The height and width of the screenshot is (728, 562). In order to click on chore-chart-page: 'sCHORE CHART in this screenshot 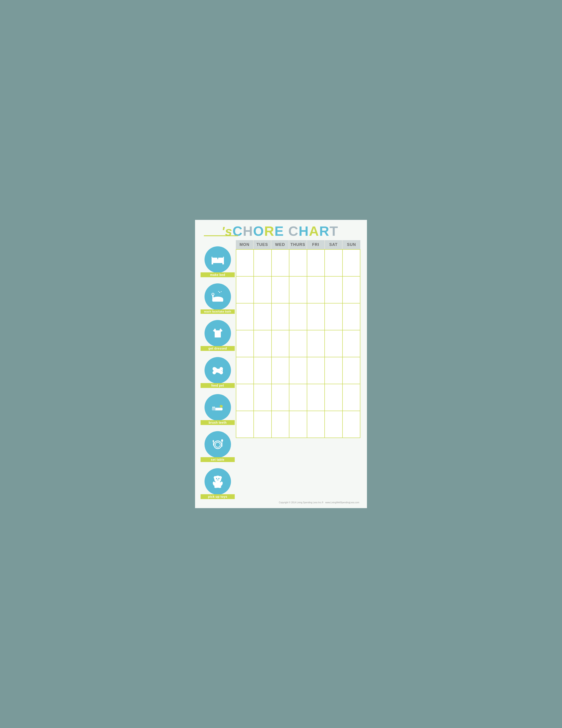, I will do `click(281, 364)`.